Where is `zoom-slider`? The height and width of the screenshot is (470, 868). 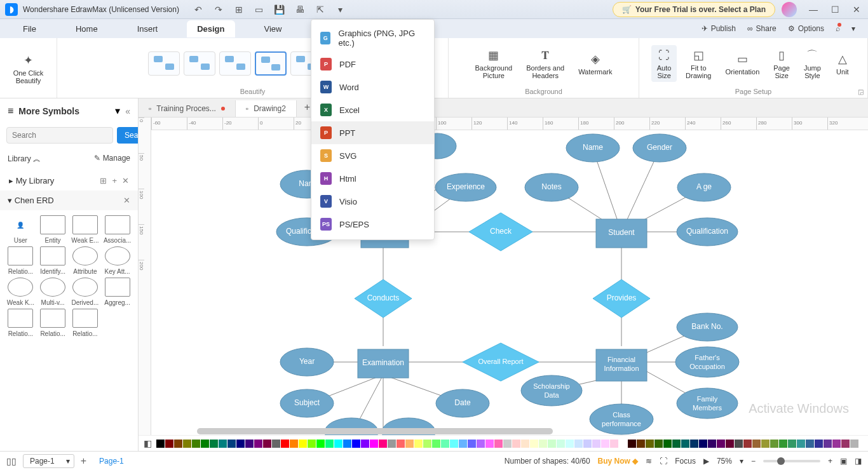
zoom-slider is located at coordinates (792, 461).